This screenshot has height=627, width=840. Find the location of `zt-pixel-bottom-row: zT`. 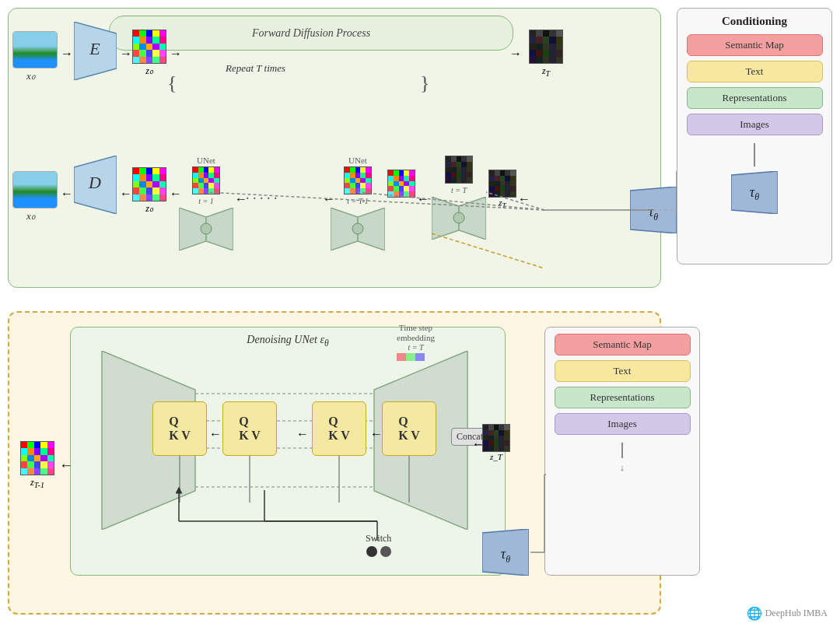

zt-pixel-bottom-row: zT is located at coordinates (502, 190).